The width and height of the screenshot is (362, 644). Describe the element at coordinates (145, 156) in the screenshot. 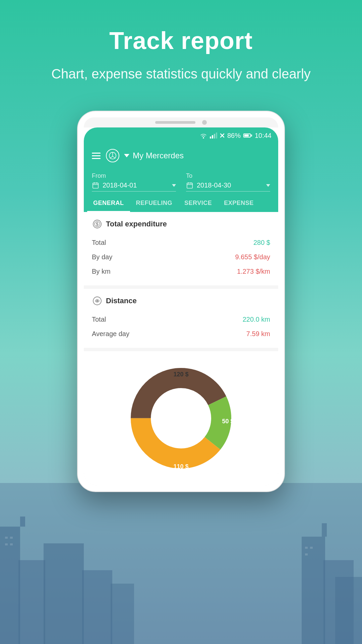

I see `car-selector: My Mercerdes` at that location.